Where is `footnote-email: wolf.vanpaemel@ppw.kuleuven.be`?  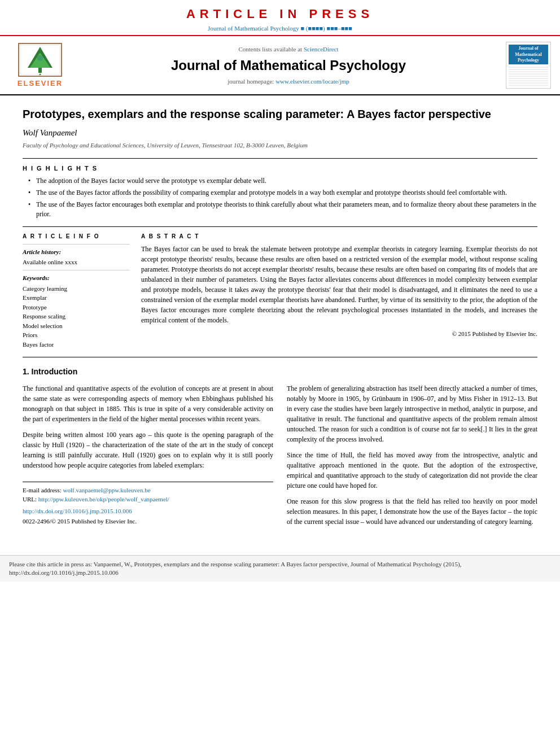 footnote-email: wolf.vanpaemel@ppw.kuleuven.be is located at coordinates (106, 490).